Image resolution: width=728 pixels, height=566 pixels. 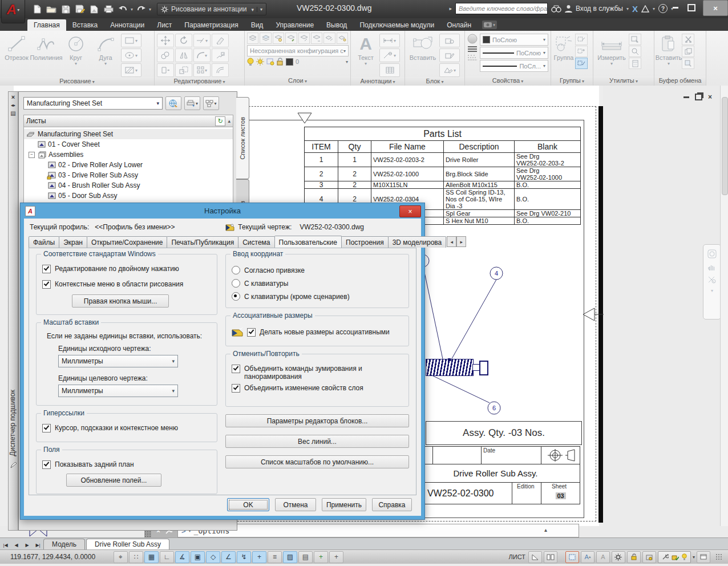 What do you see at coordinates (66, 9) in the screenshot?
I see `save-icon` at bounding box center [66, 9].